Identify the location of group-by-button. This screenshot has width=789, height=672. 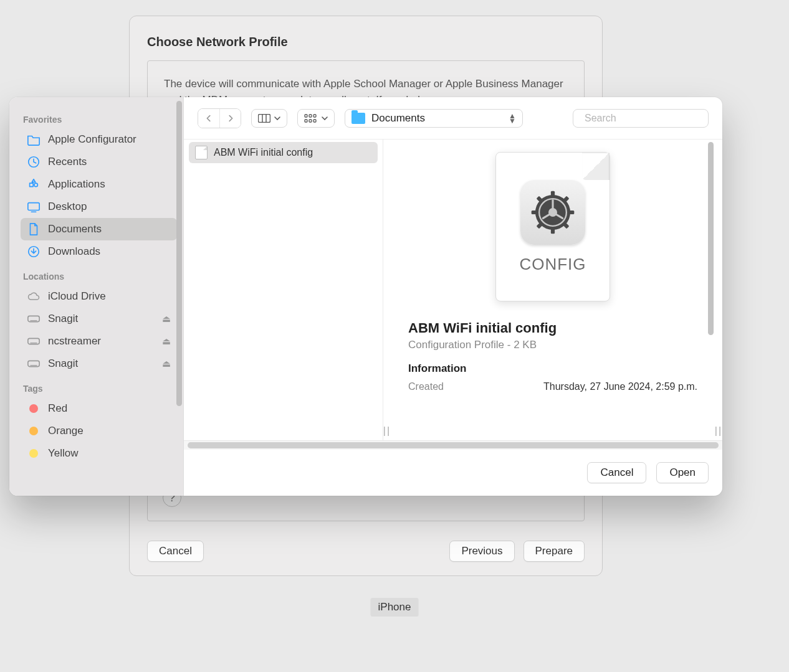
(316, 118).